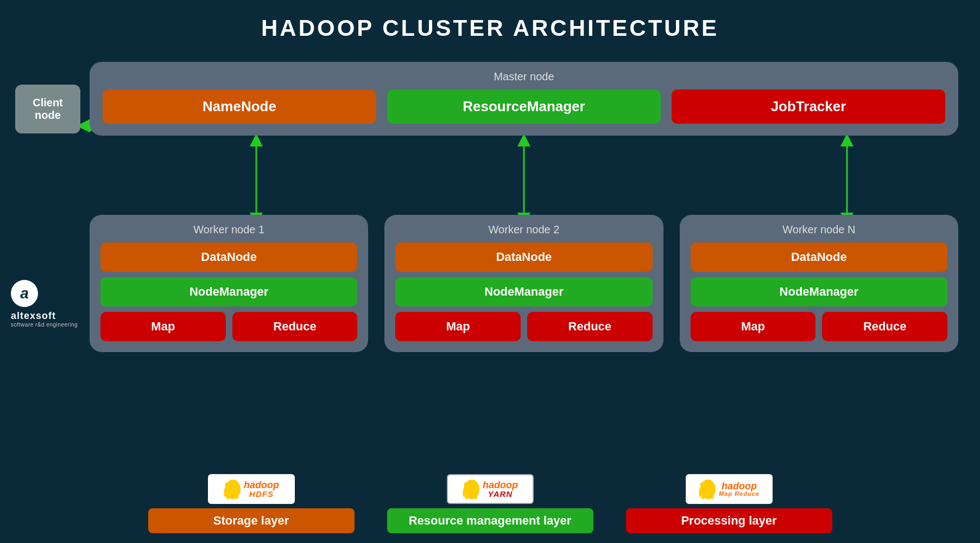  What do you see at coordinates (229, 283) in the screenshot?
I see `worker-node-1: Worker node 1 DataNode NodeManager Map R…` at bounding box center [229, 283].